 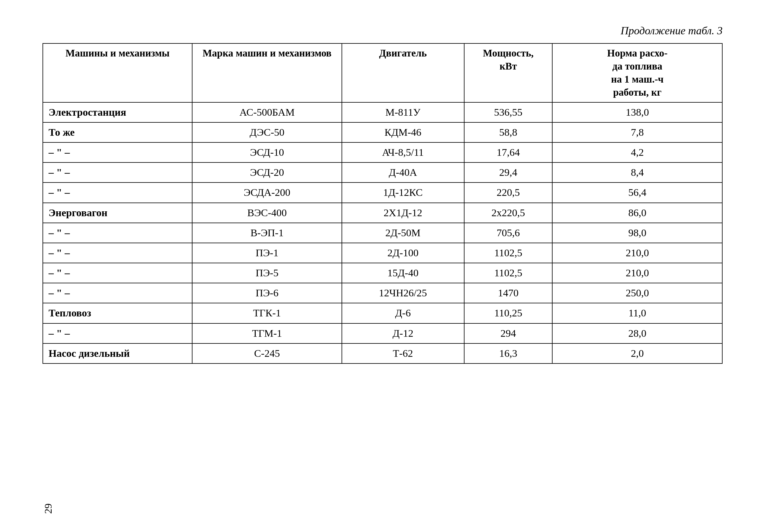 What do you see at coordinates (267, 313) in the screenshot?
I see `cell-brand: ТГК-1` at bounding box center [267, 313].